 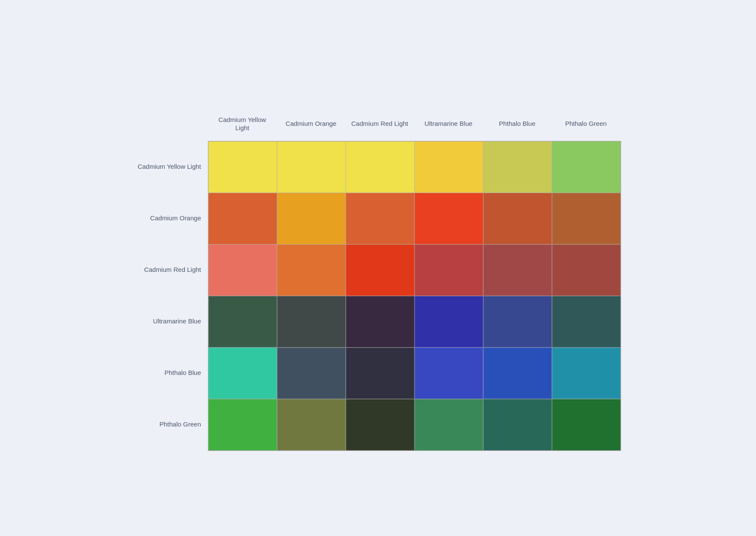 I want to click on row-label-5: Phthalo Green, so click(x=171, y=424).